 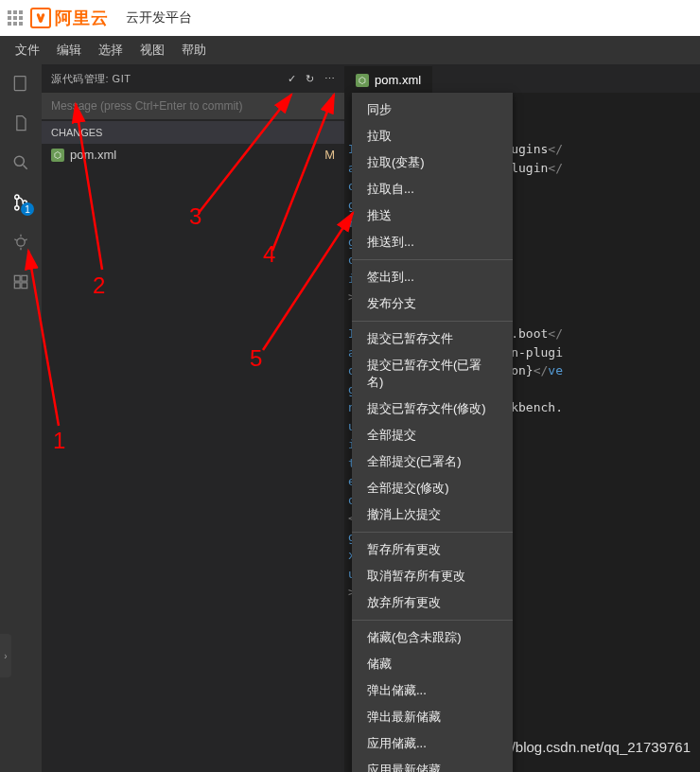 What do you see at coordinates (98, 286) in the screenshot?
I see `annotation-2: 2` at bounding box center [98, 286].